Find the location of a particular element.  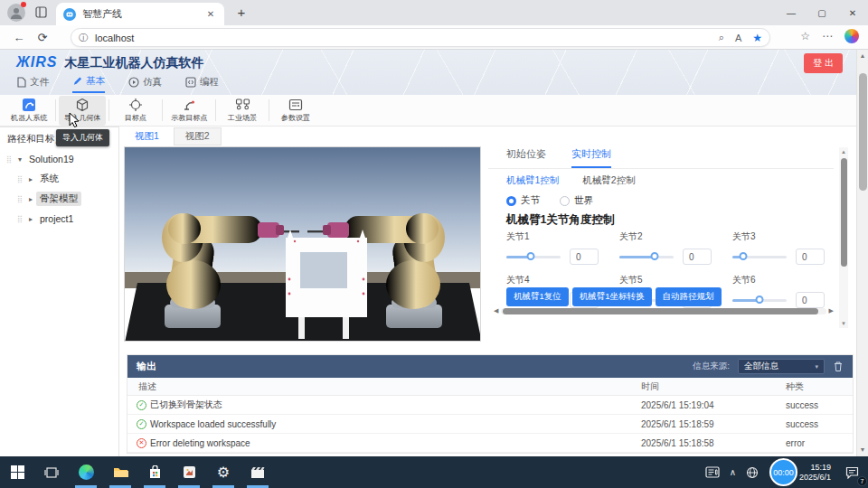

vscroll-thumb is located at coordinates (844, 212).